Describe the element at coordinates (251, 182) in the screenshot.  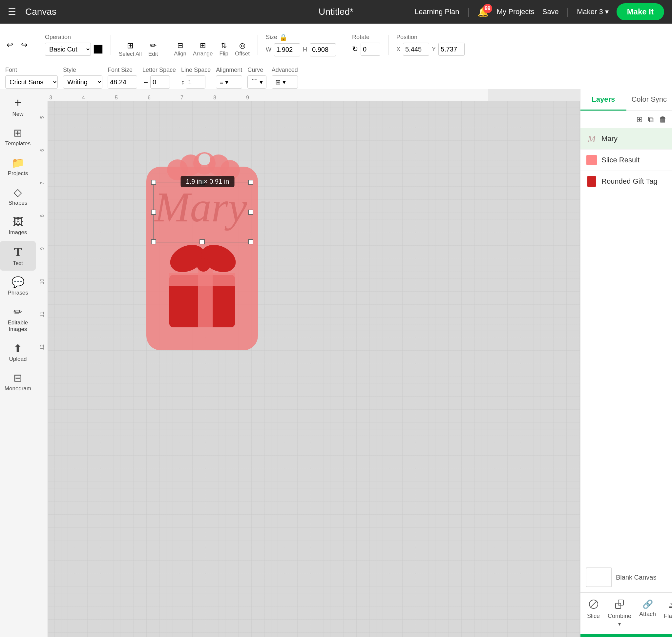
I see `handle-tr` at that location.